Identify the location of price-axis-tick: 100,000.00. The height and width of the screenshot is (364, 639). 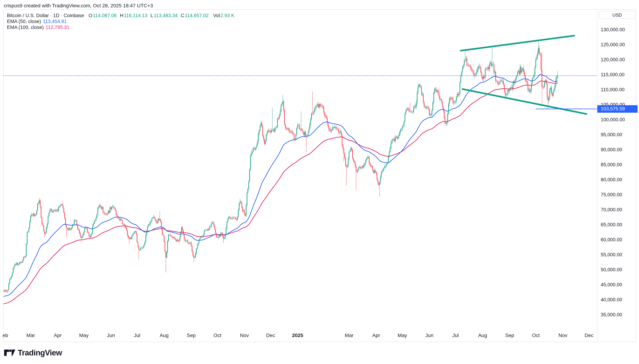
(613, 120).